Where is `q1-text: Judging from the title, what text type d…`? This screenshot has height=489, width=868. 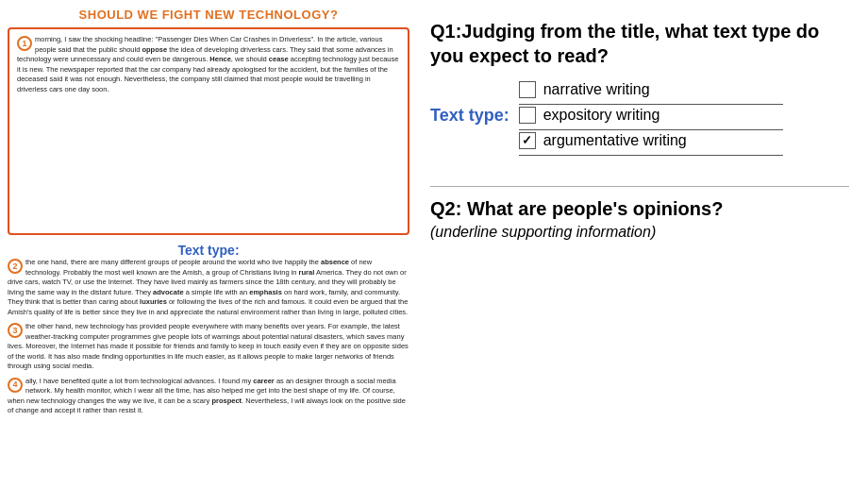
q1-text: Judging from the title, what text type d… is located at coordinates (625, 43).